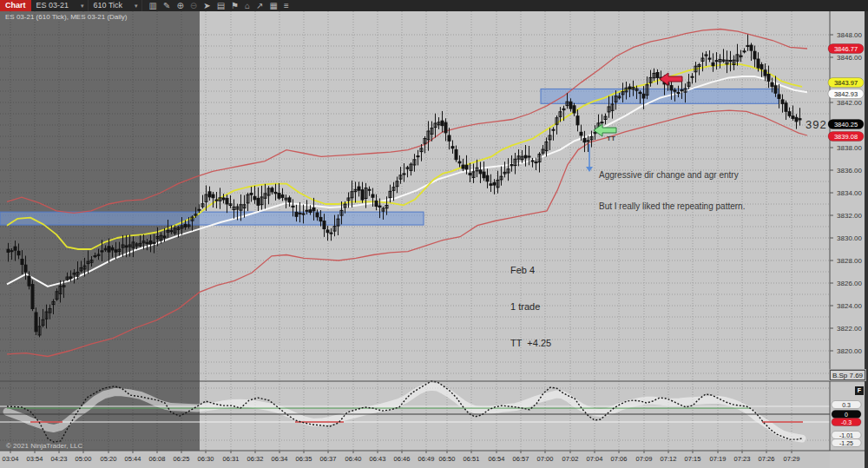  What do you see at coordinates (849, 35) in the screenshot?
I see `price-axis-label: 3848.00` at bounding box center [849, 35].